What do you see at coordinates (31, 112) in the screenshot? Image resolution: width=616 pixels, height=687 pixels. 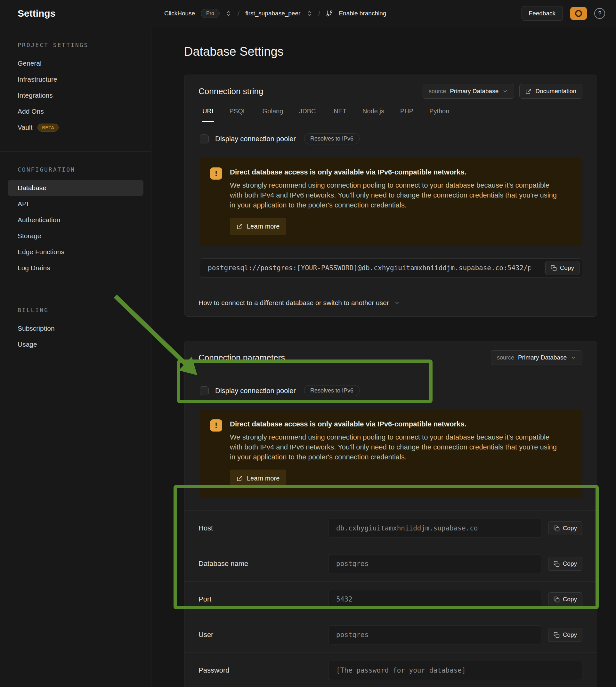 I see `sidebar-item-label: Add Ons` at bounding box center [31, 112].